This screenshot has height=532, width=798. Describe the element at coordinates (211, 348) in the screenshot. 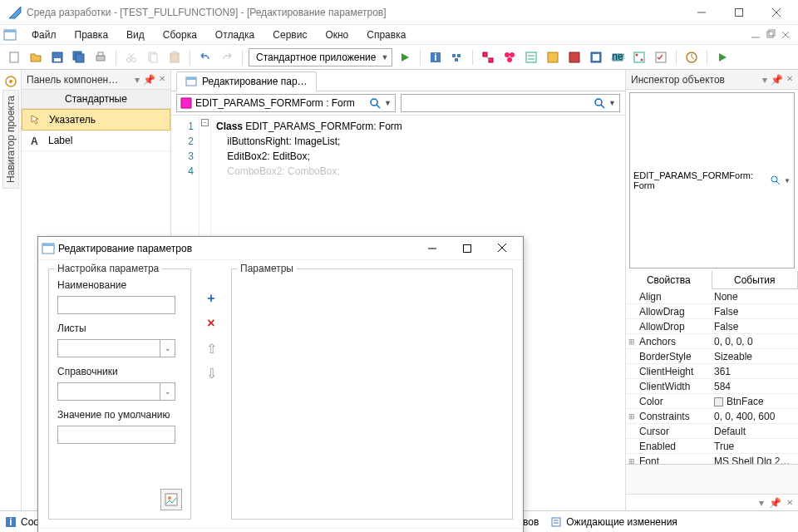

I see `move-up-button: ⇧` at that location.